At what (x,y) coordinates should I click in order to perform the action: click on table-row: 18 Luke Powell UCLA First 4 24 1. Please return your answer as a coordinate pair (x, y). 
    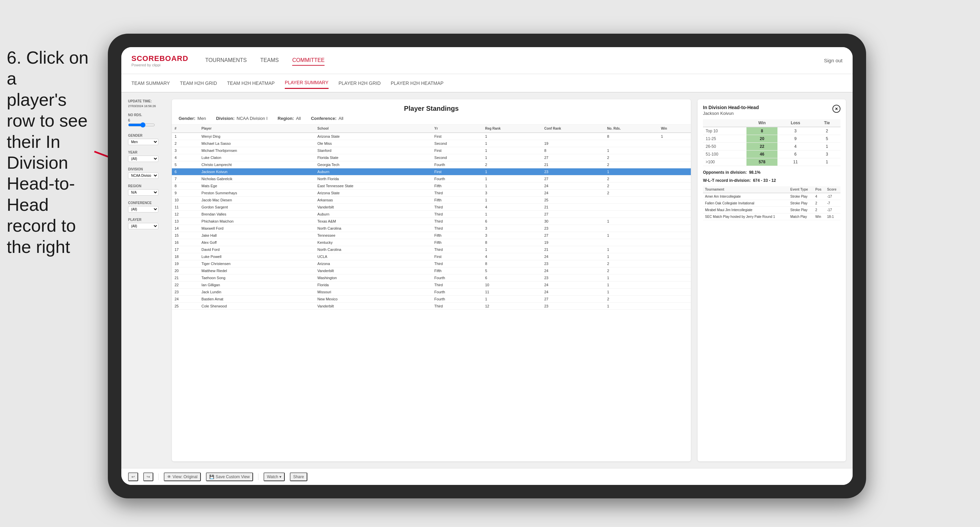
    Looking at the image, I should click on (431, 257).